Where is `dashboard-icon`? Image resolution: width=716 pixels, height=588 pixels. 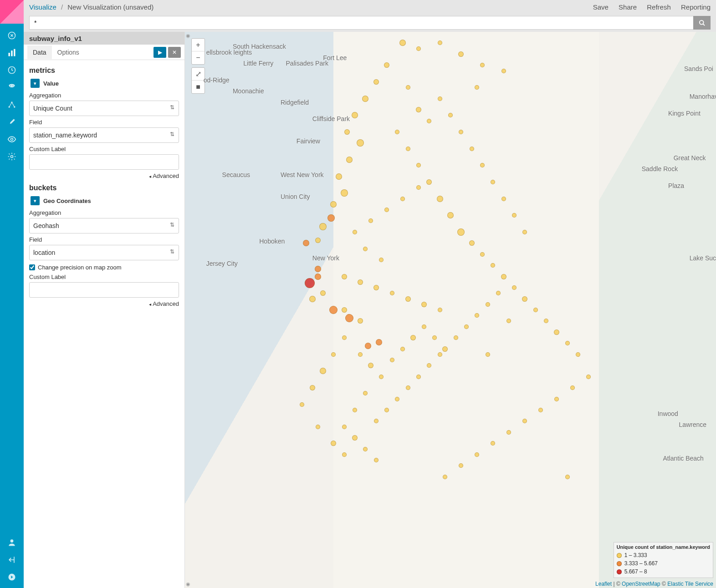
dashboard-icon is located at coordinates (12, 70).